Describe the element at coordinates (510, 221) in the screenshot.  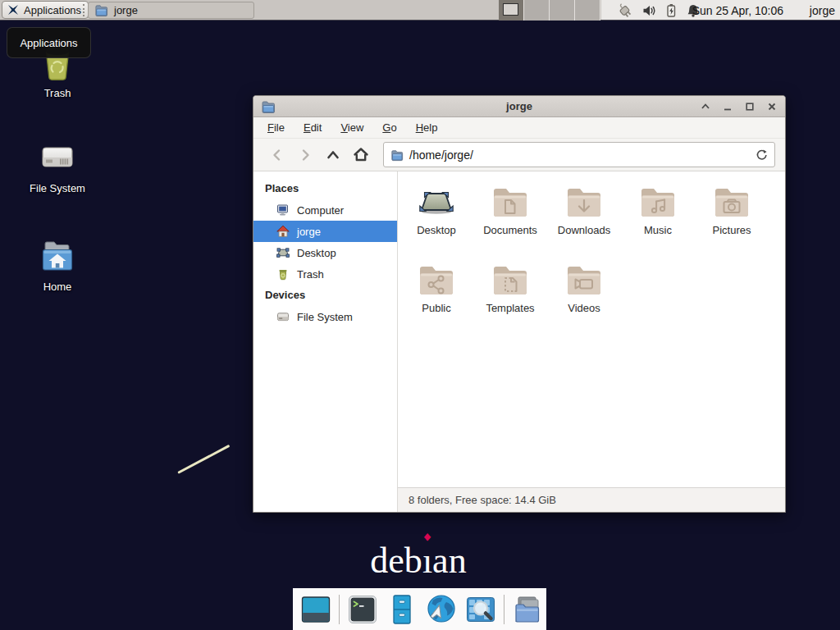
I see `file-item-documents: Documents` at that location.